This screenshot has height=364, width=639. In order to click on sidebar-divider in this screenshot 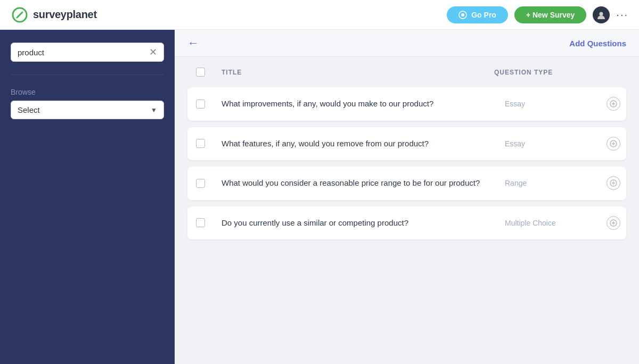, I will do `click(87, 75)`.